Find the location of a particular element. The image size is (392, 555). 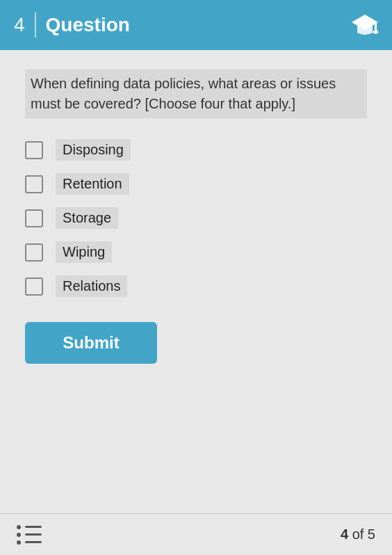

question-text: When defining data policies, what areas … is located at coordinates (196, 94).